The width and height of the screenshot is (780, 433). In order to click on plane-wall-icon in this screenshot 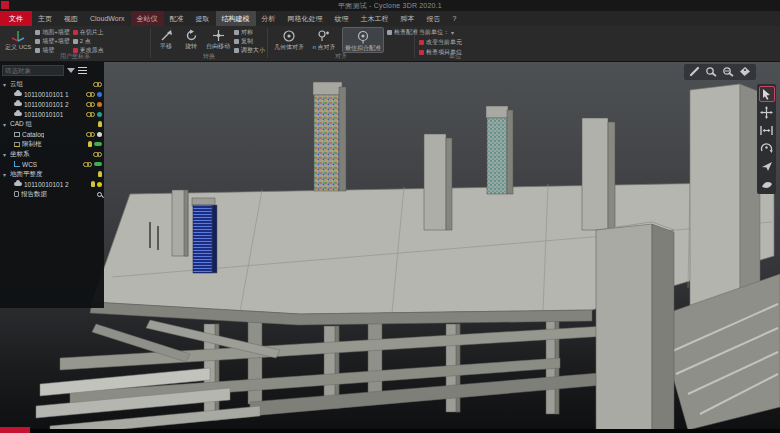, I will do `click(38, 32)`.